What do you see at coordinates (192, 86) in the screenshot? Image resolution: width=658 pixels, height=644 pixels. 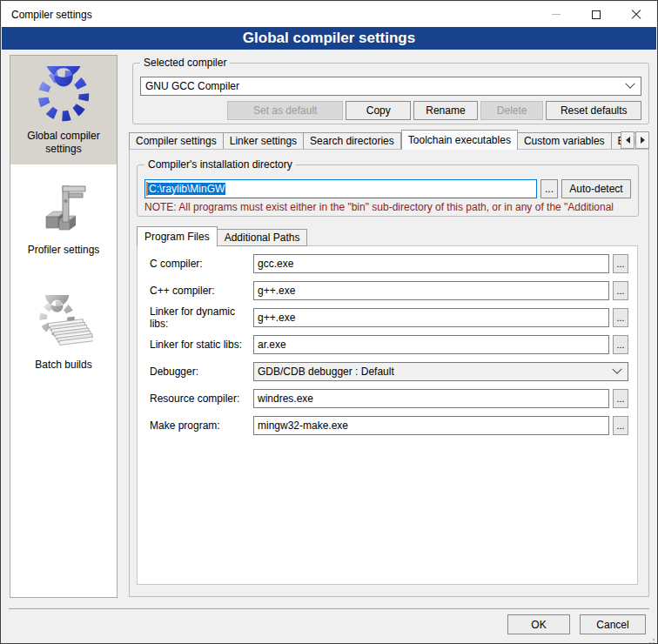 I see `compiler-select-value: GNU GCC Compiler` at bounding box center [192, 86].